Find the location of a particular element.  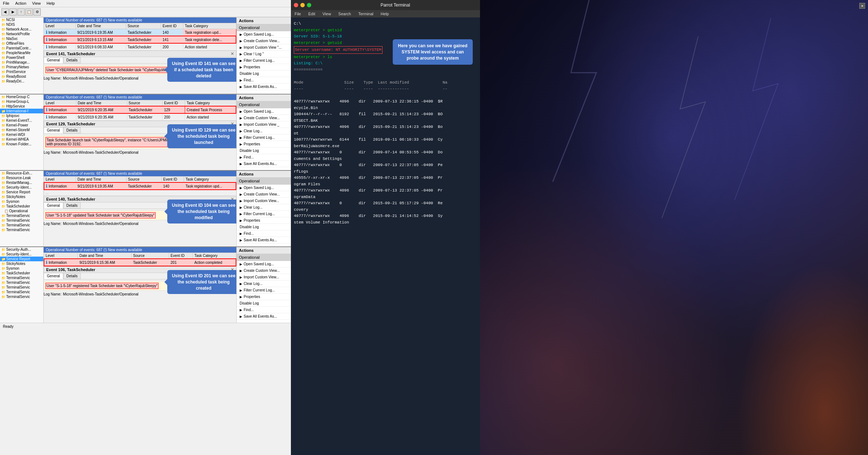

sidebar-item-ncsi: 📁NCSI is located at coordinates (22, 20).